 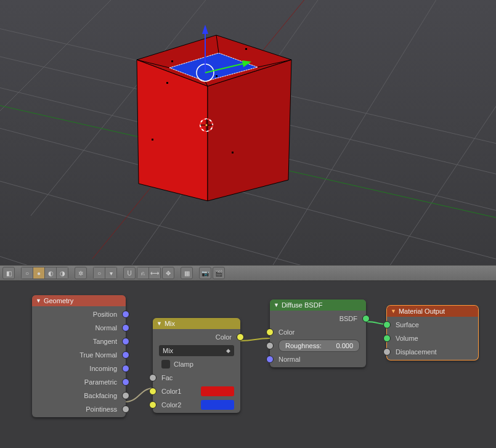 What do you see at coordinates (168, 273) in the screenshot?
I see `proportional-edit-button: ✥` at bounding box center [168, 273].